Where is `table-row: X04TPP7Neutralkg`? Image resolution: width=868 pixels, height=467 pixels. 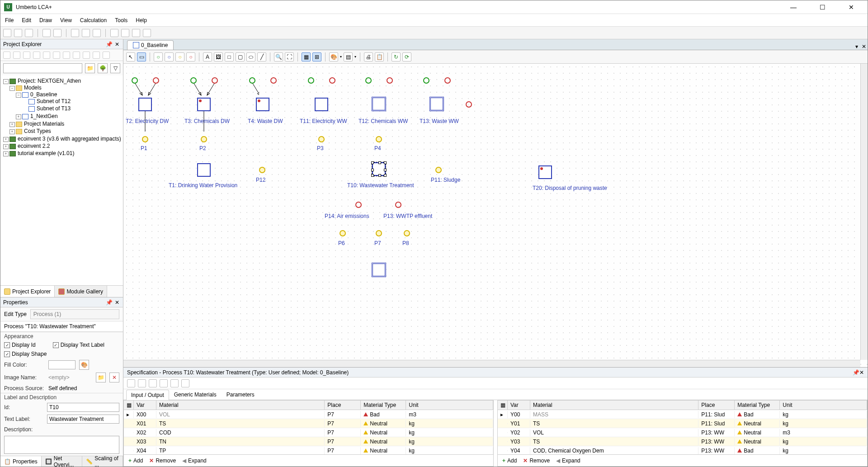 table-row: X04TPP7Neutralkg is located at coordinates (308, 450).